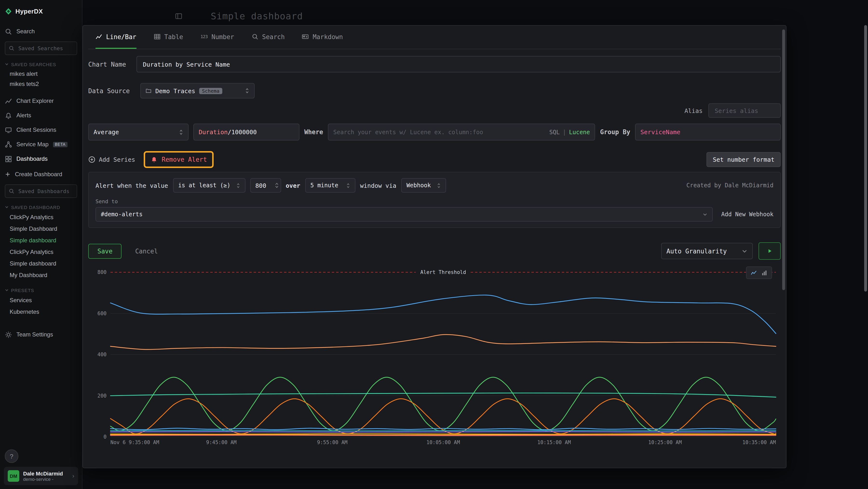  I want to click on chart-type-toggle, so click(759, 272).